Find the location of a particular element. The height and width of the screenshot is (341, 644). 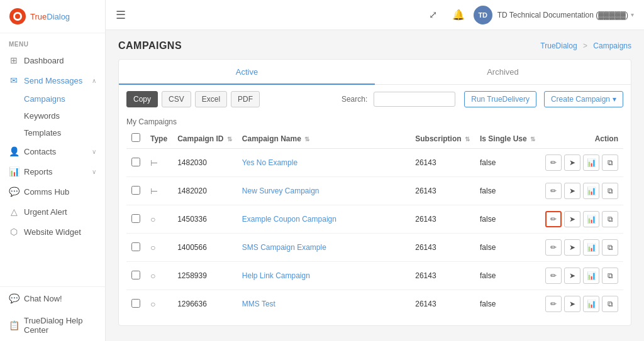

send-button-0: ➤ is located at coordinates (572, 163).